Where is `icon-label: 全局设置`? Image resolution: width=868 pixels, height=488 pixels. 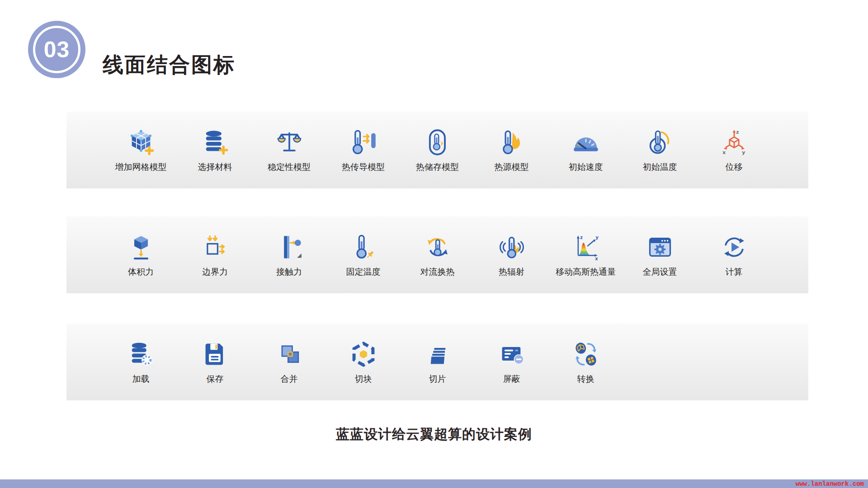 icon-label: 全局设置 is located at coordinates (660, 272).